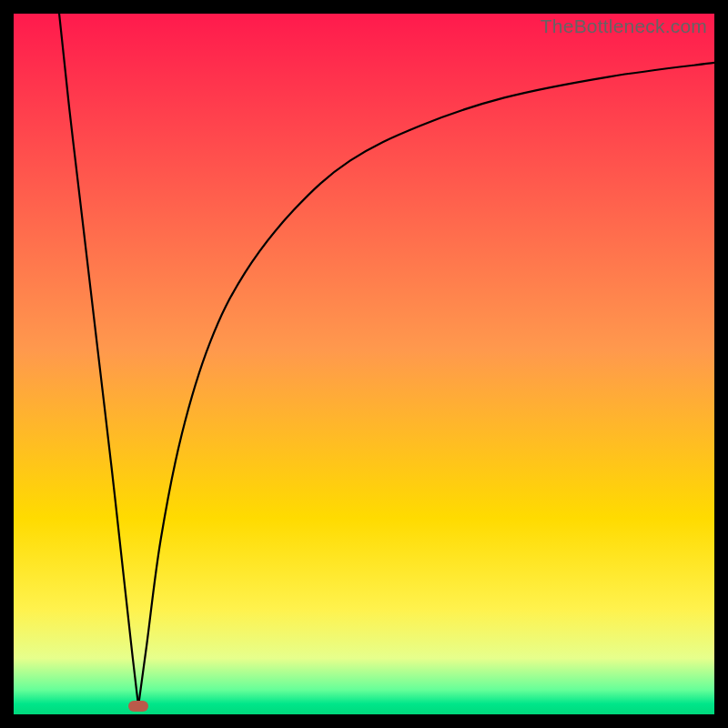 The width and height of the screenshot is (728, 728). Describe the element at coordinates (138, 706) in the screenshot. I see `minimum-marker` at that location.